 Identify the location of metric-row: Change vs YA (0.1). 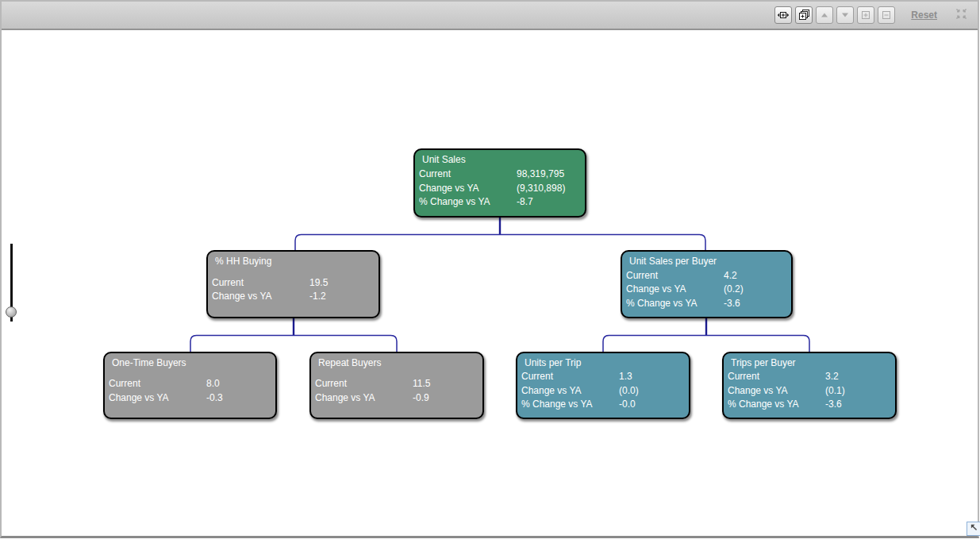
(809, 391).